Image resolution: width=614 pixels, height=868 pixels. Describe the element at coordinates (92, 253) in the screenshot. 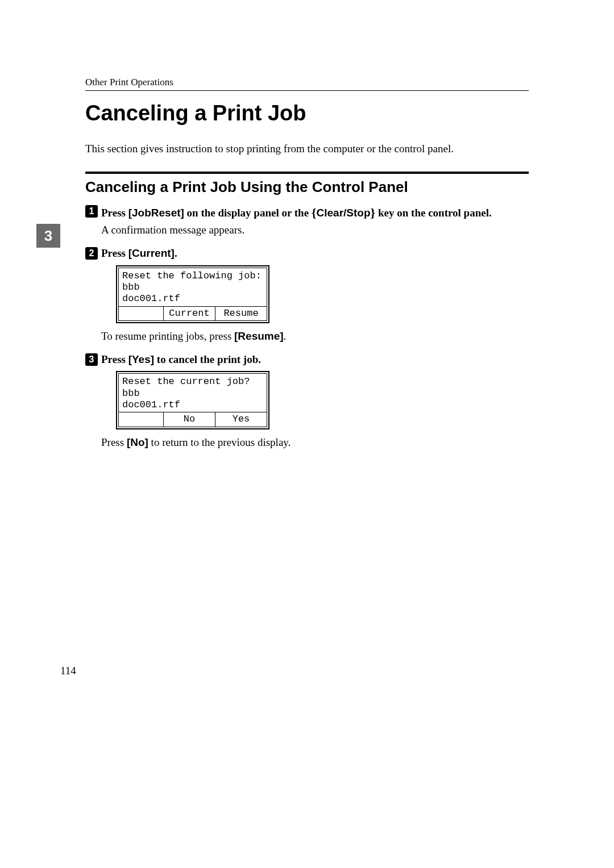

I see `step-number-icon: 2` at that location.